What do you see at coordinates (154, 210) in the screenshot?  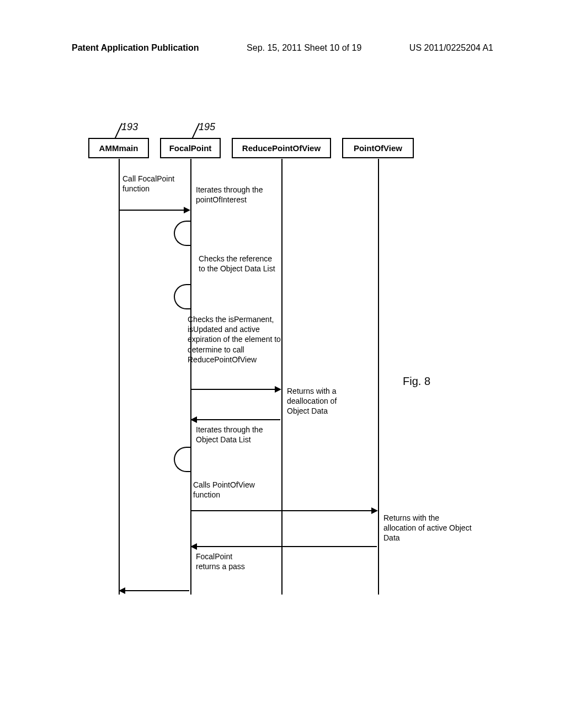 I see `arrow-call-focal` at bounding box center [154, 210].